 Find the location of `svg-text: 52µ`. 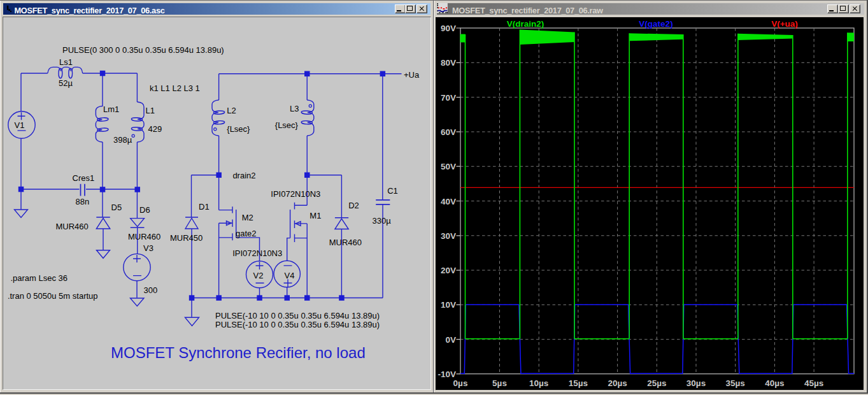

svg-text: 52µ is located at coordinates (66, 83).